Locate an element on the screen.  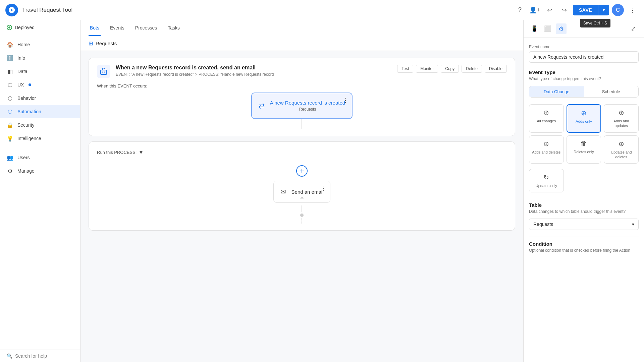
event-name-label: Event name is located at coordinates (584, 47).